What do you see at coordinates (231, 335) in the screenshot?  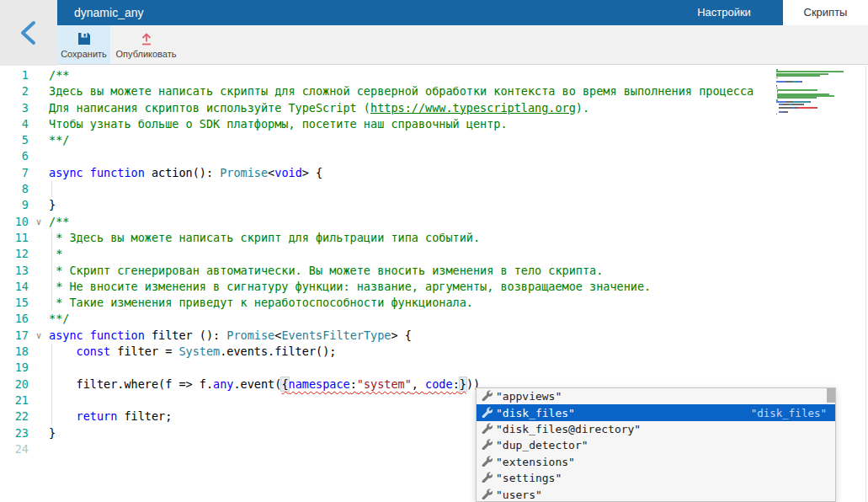 I see `code-text: async function filter (): Promise<Events…` at bounding box center [231, 335].